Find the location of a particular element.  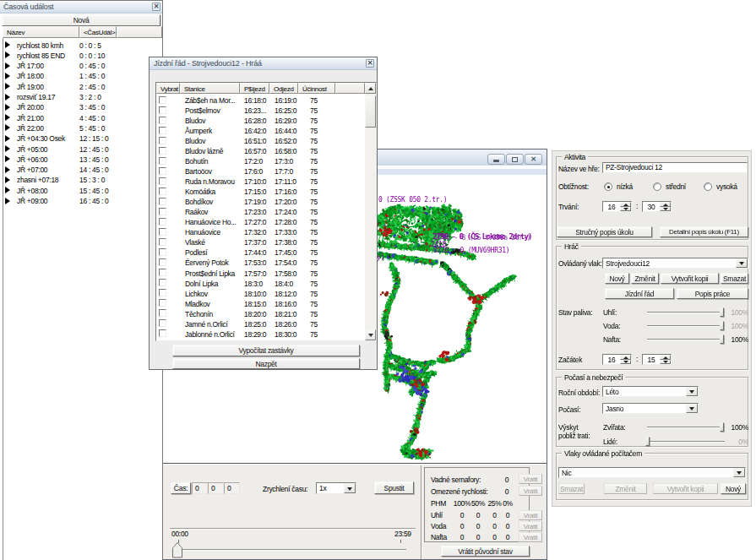

player-new-button: Nový is located at coordinates (617, 279).